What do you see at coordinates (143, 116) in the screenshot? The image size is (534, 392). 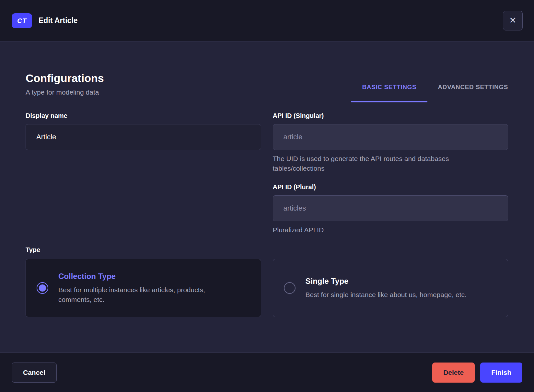 I see `display-name-label: Display name` at bounding box center [143, 116].